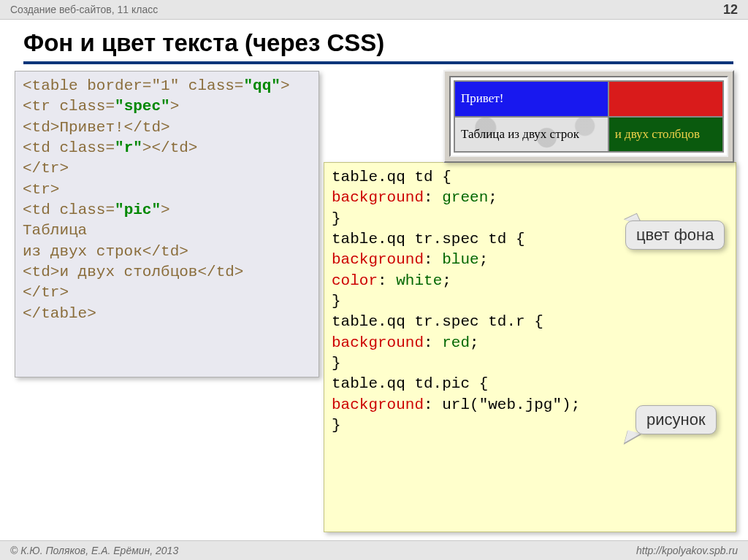 The height and width of the screenshot is (560, 748). I want to click on preview-inner: Привет! Таблица из двух строк и двух сто…, so click(589, 117).